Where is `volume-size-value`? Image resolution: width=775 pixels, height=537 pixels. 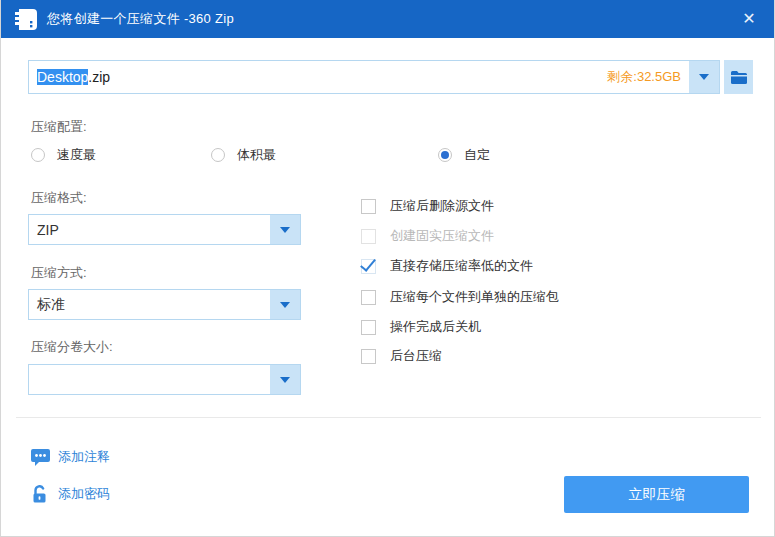
volume-size-value is located at coordinates (150, 380).